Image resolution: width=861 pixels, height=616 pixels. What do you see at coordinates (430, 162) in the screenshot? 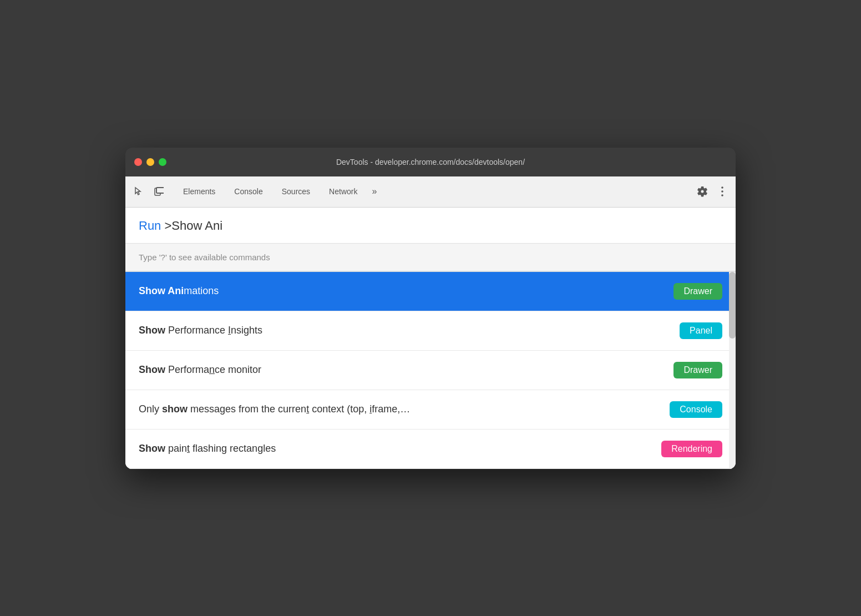
I see `window-title: DevTools - developer.chrome.com/docs/dev…` at bounding box center [430, 162].